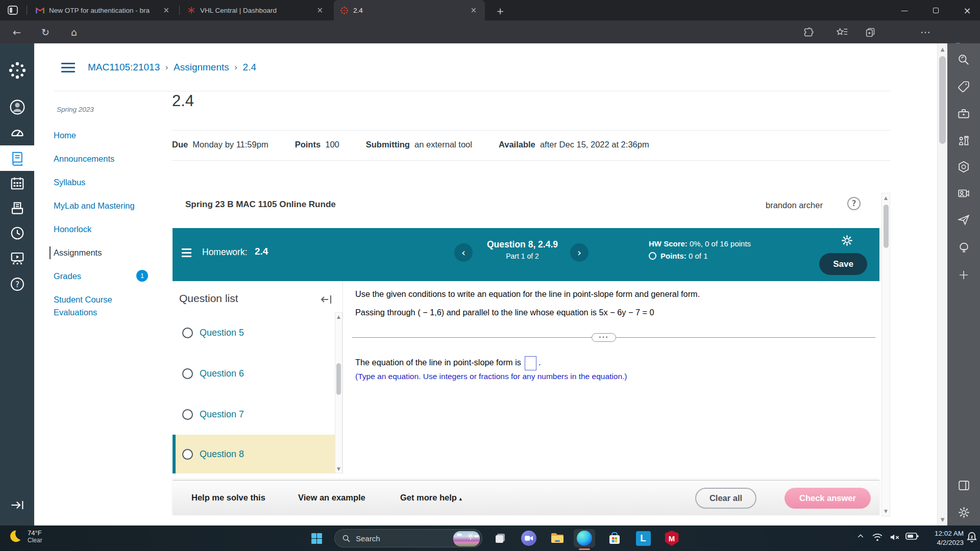 This screenshot has width=980, height=551. What do you see at coordinates (68, 67) in the screenshot?
I see `course-nav-toggle` at bounding box center [68, 67].